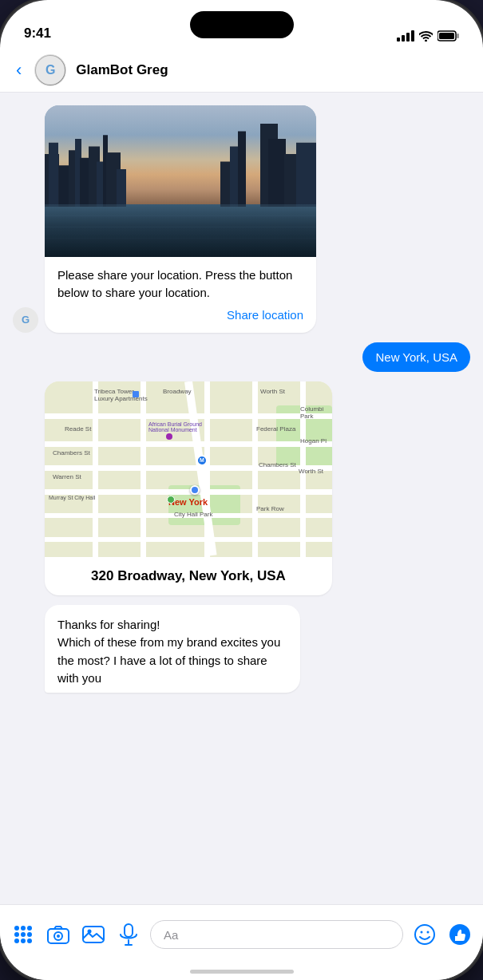  What do you see at coordinates (93, 935) in the screenshot?
I see `photo-button` at bounding box center [93, 935].